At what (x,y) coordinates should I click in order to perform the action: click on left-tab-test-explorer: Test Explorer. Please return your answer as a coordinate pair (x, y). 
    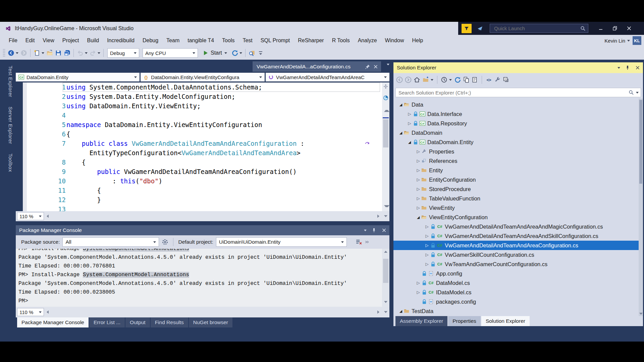
    Looking at the image, I should click on (7, 81).